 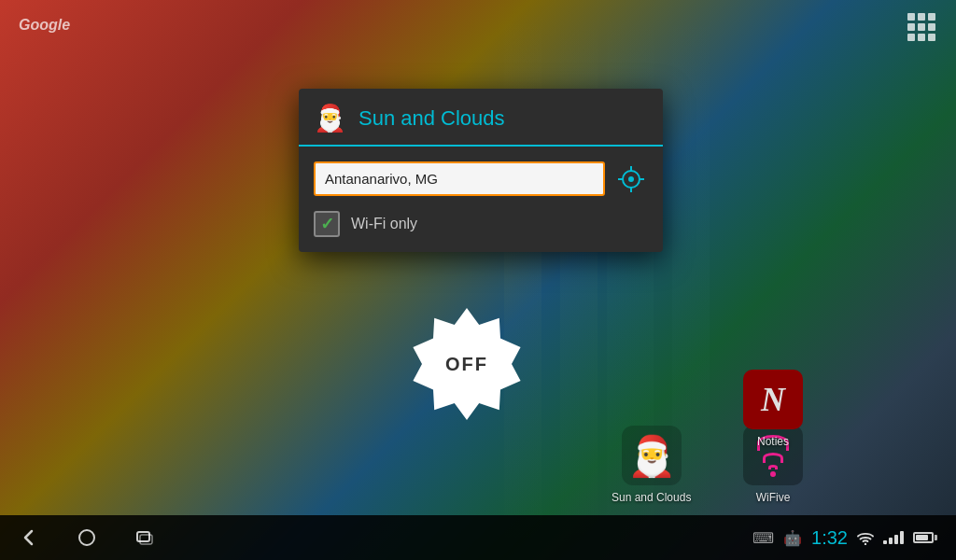 What do you see at coordinates (478, 538) in the screenshot?
I see `navigation-bar: ⌨ 🤖 1:32` at bounding box center [478, 538].